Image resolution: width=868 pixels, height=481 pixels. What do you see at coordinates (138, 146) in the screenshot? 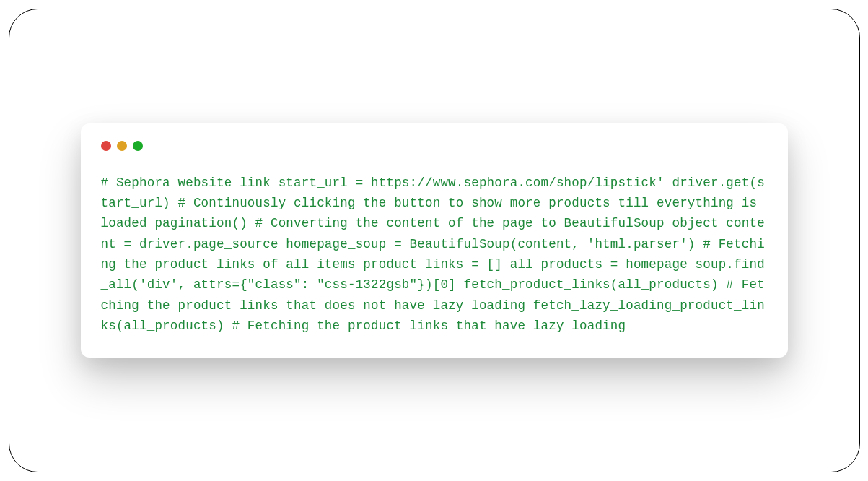
I see `maximize-icon` at bounding box center [138, 146].